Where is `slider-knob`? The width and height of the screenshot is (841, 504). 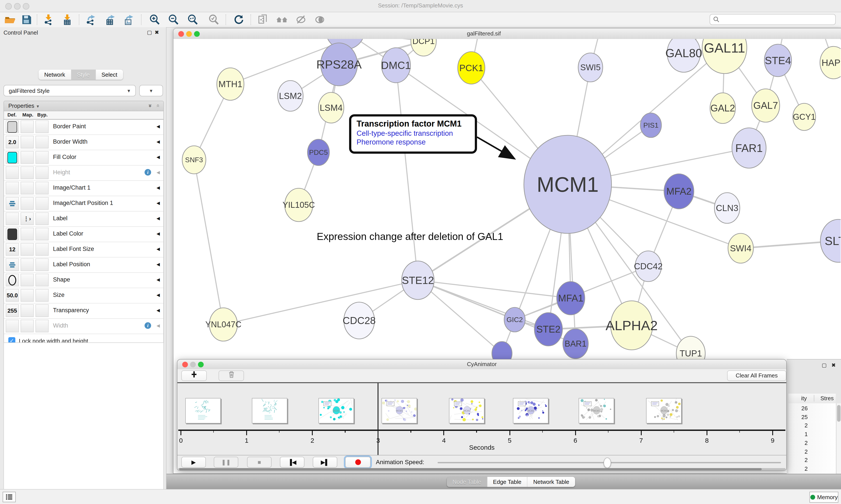
slider-knob is located at coordinates (607, 463).